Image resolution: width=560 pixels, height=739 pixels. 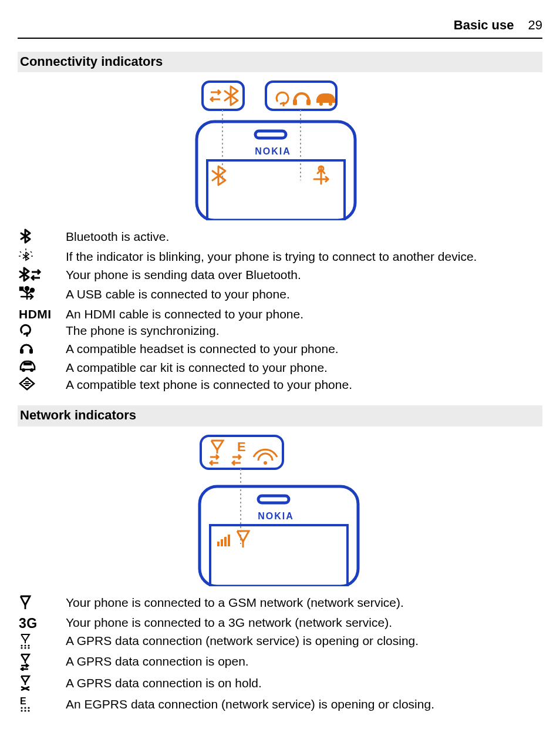 What do you see at coordinates (31, 274) in the screenshot?
I see `bluetooth-arrows-icon` at bounding box center [31, 274].